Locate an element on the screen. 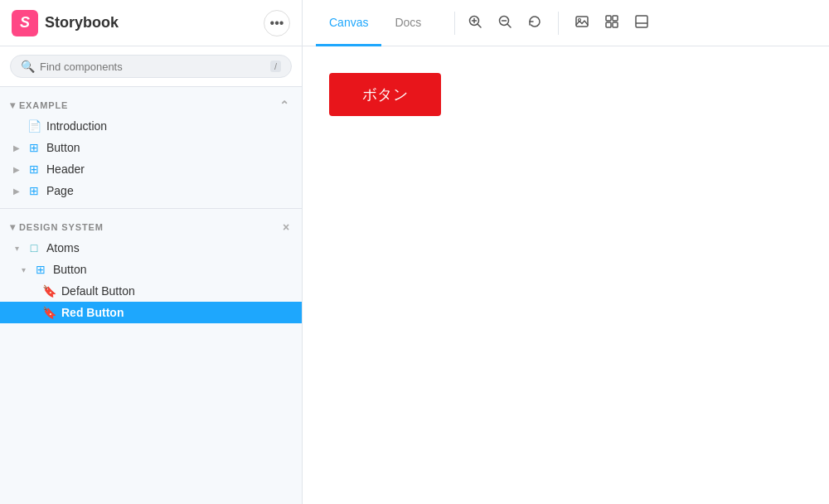 The height and width of the screenshot is (504, 829). toolbar-divider is located at coordinates (454, 23).